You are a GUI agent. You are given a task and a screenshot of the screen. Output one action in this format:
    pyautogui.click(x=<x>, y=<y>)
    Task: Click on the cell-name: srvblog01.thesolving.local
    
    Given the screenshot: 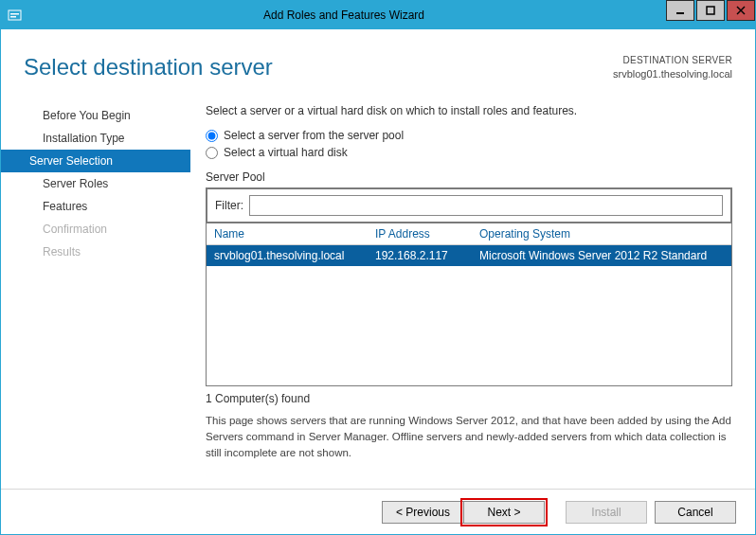 What is the action you would take?
    pyautogui.click(x=295, y=256)
    